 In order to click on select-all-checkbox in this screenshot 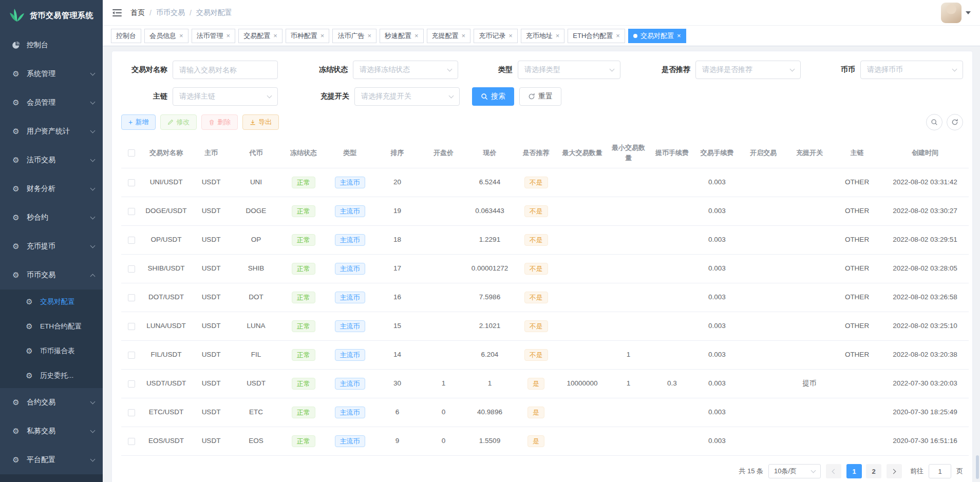, I will do `click(131, 153)`.